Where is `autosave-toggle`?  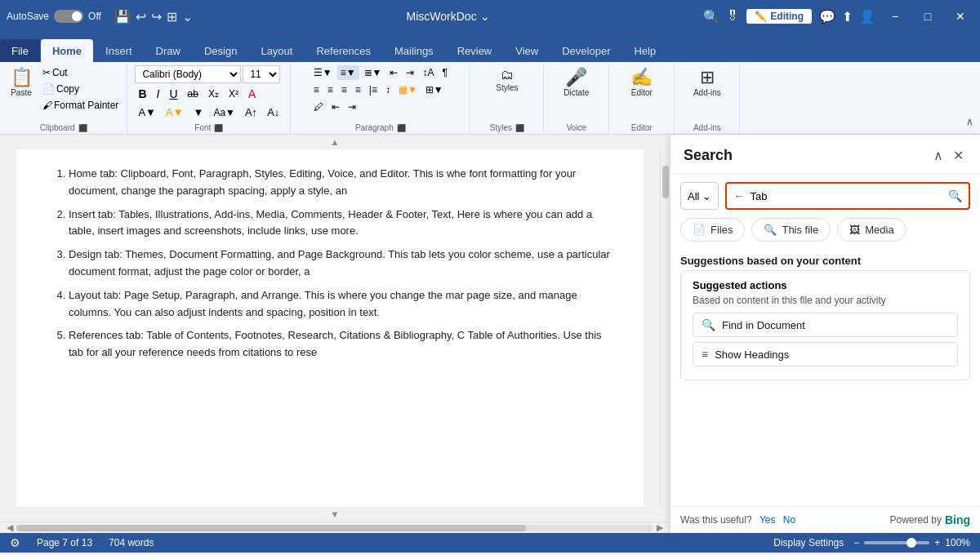 autosave-toggle is located at coordinates (69, 16).